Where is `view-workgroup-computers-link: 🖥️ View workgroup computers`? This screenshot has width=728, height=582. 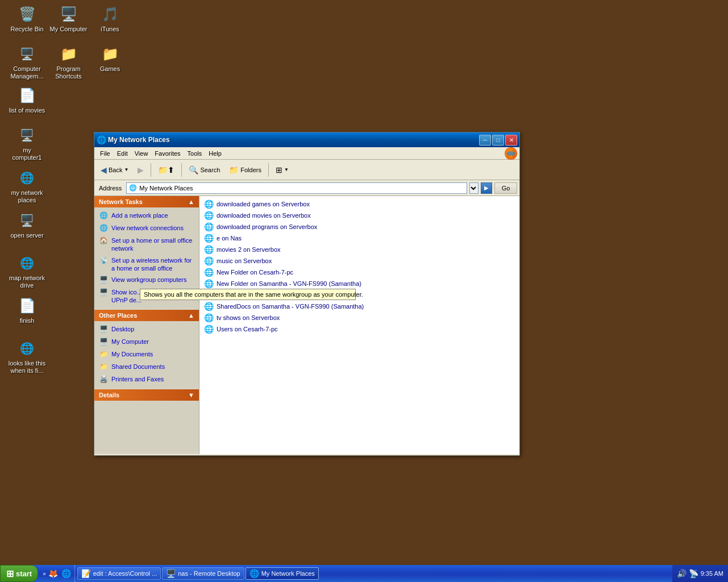
view-workgroup-computers-link: 🖥️ View workgroup computers is located at coordinates (147, 280).